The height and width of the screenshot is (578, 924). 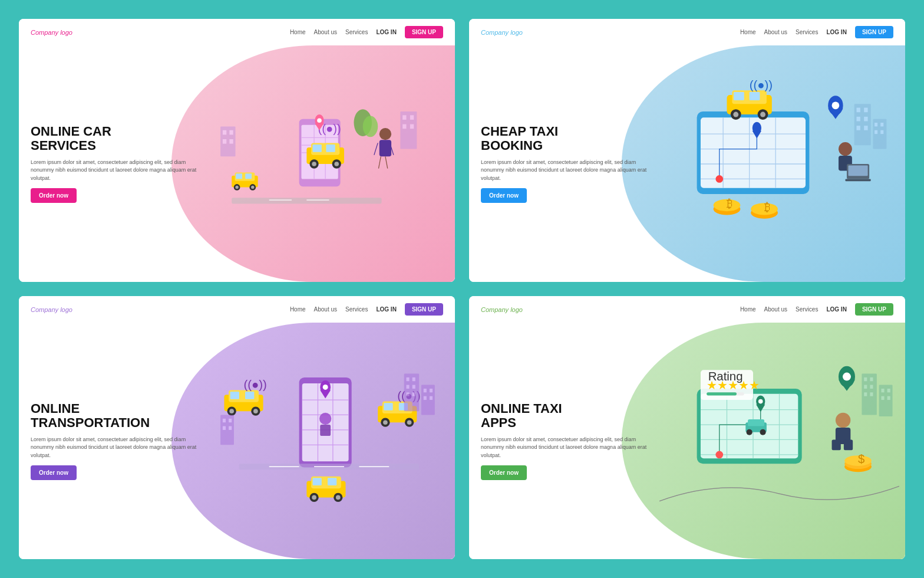 I want to click on nav-services-4: Services, so click(x=807, y=309).